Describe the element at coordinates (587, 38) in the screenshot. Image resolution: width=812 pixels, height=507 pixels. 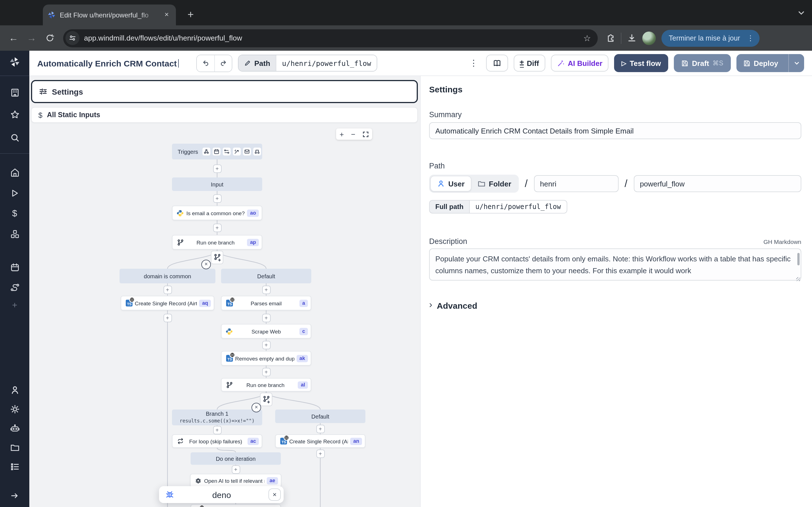
I see `bookmark-star-icon: ☆` at that location.